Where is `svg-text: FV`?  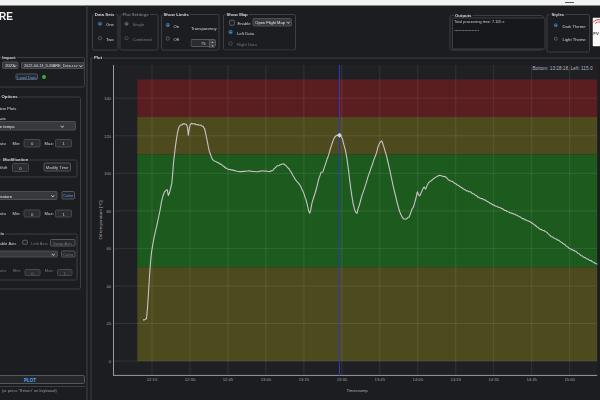
svg-text: FV is located at coordinates (596, 34).